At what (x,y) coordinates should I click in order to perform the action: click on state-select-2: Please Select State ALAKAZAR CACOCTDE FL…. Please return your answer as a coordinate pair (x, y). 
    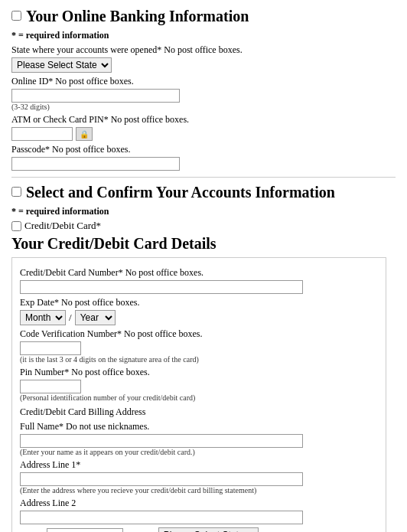
    Looking at the image, I should click on (208, 530).